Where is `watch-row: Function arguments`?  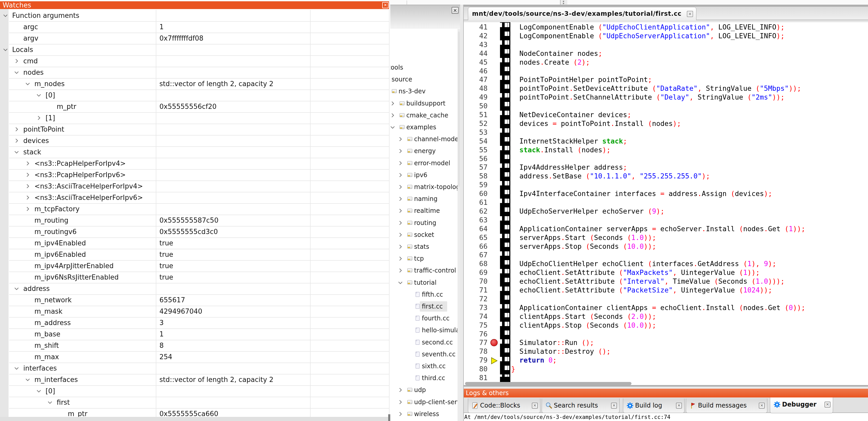 watch-row: Function arguments is located at coordinates (194, 15).